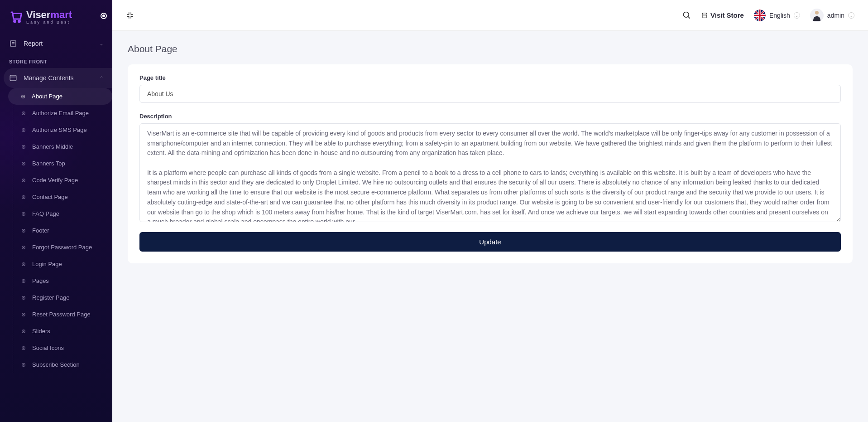 Image resolution: width=868 pixels, height=422 pixels. What do you see at coordinates (49, 22) in the screenshot?
I see `brand-tagline: Easy and Best` at bounding box center [49, 22].